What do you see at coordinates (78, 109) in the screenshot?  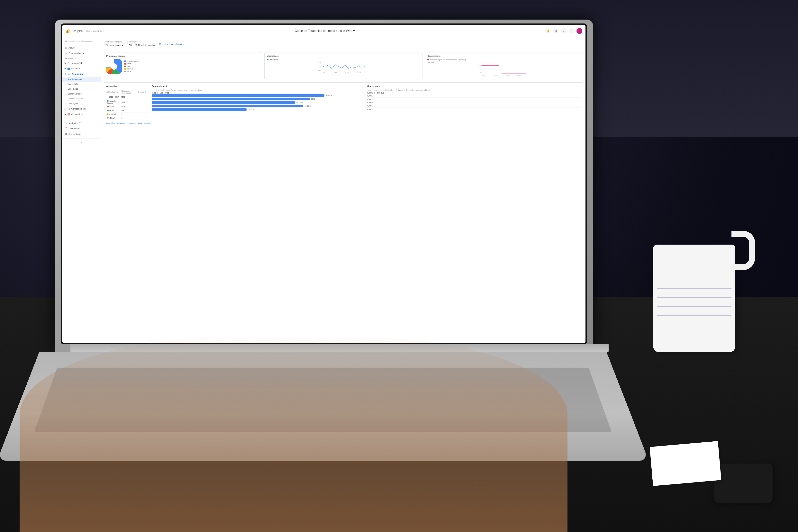 I see `sidebar-comportement-label: Comportement` at bounding box center [78, 109].